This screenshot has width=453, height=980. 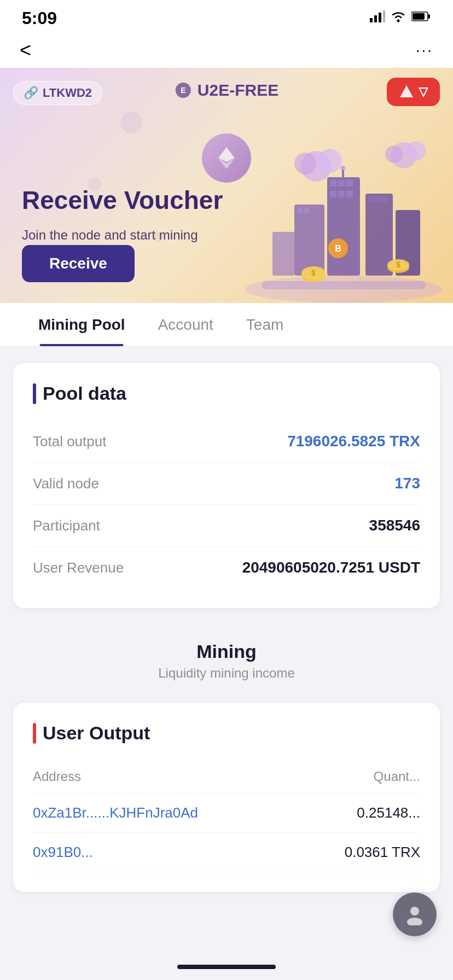 I want to click on banner-title: Receive Voucher, so click(x=123, y=200).